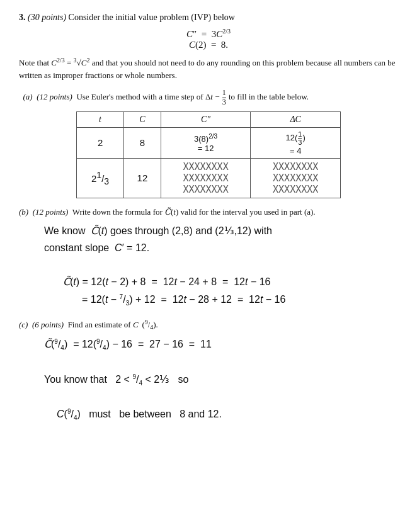 This screenshot has height=532, width=417. Describe the element at coordinates (197, 414) in the screenshot. I see `and-text: and` at that location.